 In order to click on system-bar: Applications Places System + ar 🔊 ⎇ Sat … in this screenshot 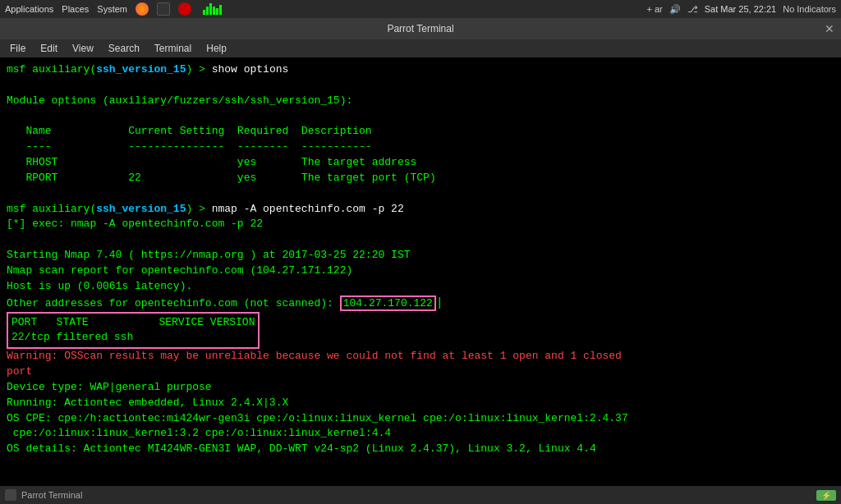, I will do `click(420, 9)`.